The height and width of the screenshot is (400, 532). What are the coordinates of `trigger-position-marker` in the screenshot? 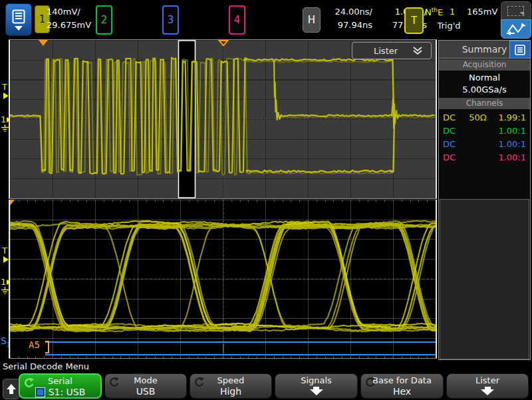 It's located at (43, 43).